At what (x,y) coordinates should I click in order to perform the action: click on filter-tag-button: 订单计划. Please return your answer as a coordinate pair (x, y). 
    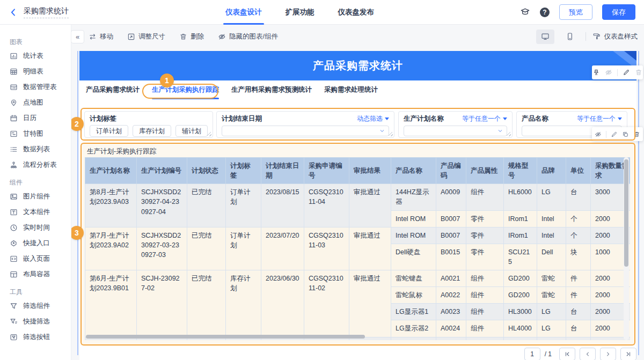
    Looking at the image, I should click on (109, 131).